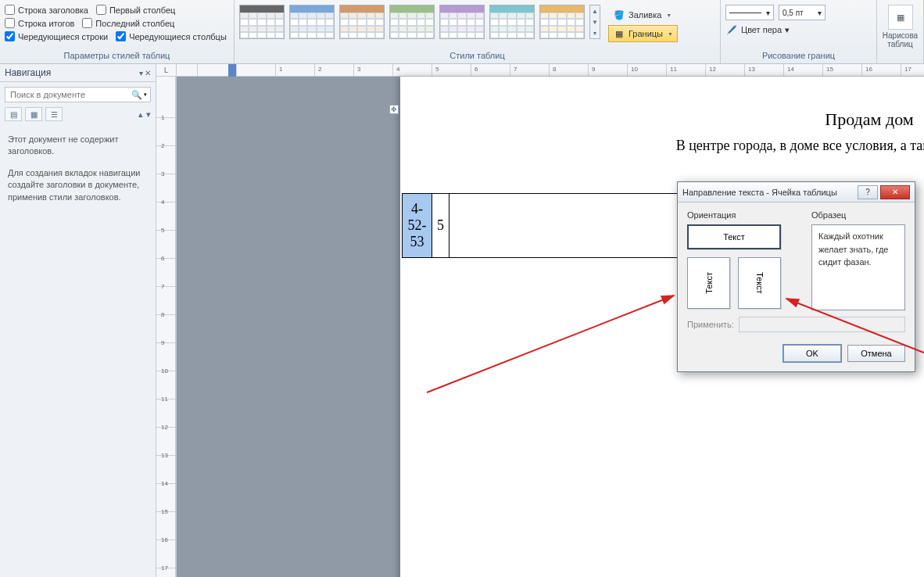 The height and width of the screenshot is (577, 924). I want to click on line-weight-select: 0,5 пт▾, so click(802, 13).